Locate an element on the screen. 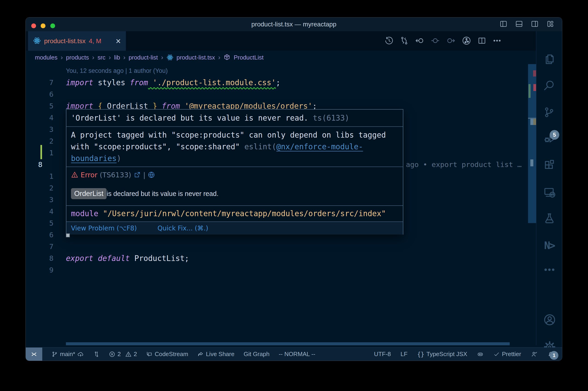  git-graph-circle-icon is located at coordinates (467, 41).